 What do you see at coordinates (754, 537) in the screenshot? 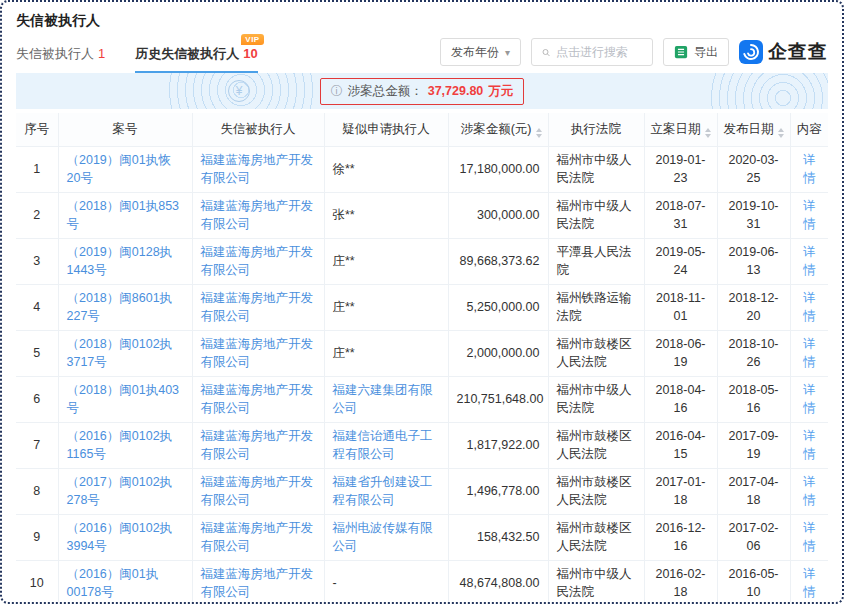
I see `cell-publish-date: 2017-02-06` at bounding box center [754, 537].